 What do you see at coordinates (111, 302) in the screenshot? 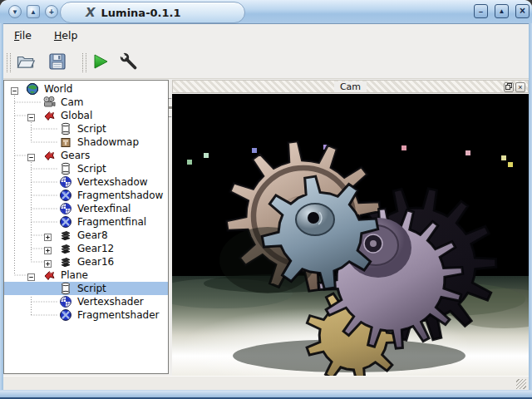
I see `tree-item-label: Vertexshader` at bounding box center [111, 302].